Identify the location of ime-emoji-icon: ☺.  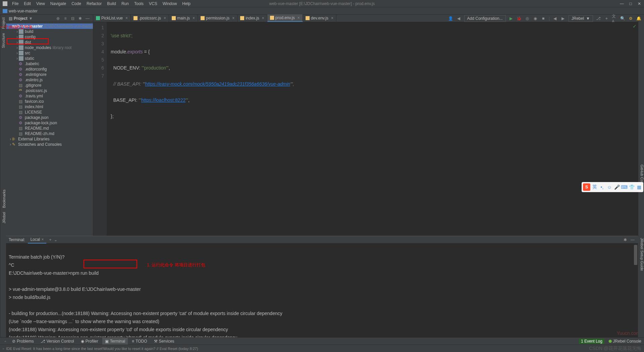
(609, 187).